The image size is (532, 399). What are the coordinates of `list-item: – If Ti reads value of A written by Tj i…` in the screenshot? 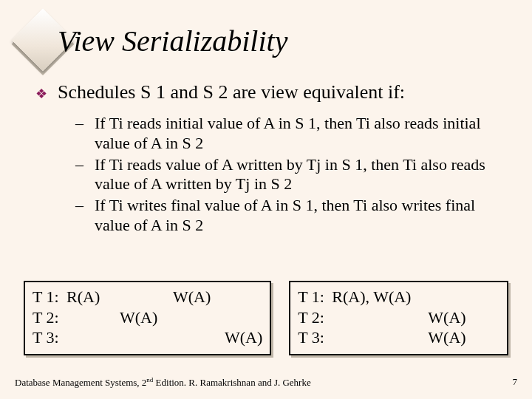 It's located at (285, 175).